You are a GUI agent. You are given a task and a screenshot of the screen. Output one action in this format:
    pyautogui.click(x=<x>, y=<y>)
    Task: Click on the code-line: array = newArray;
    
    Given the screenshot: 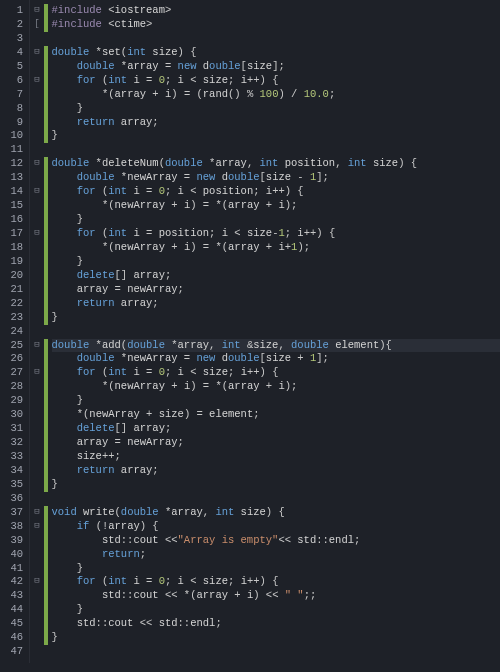 What is the action you would take?
    pyautogui.click(x=276, y=443)
    